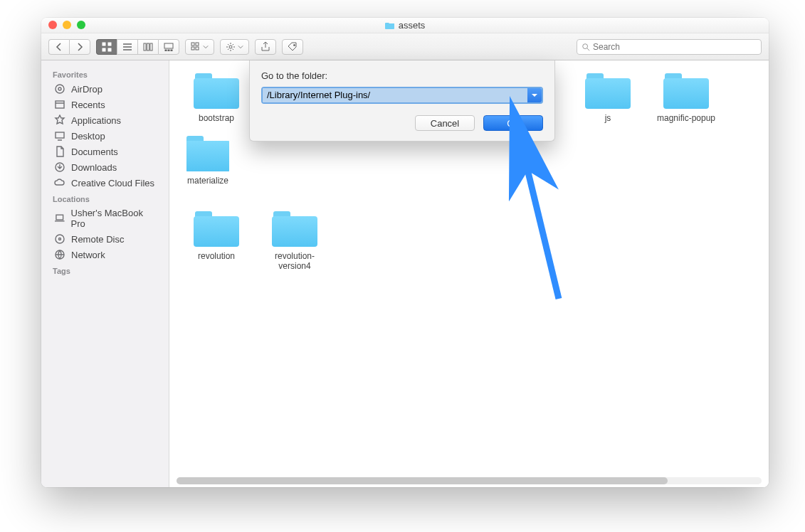  Describe the element at coordinates (686, 98) in the screenshot. I see `folder-item: magnific-popup` at that location.